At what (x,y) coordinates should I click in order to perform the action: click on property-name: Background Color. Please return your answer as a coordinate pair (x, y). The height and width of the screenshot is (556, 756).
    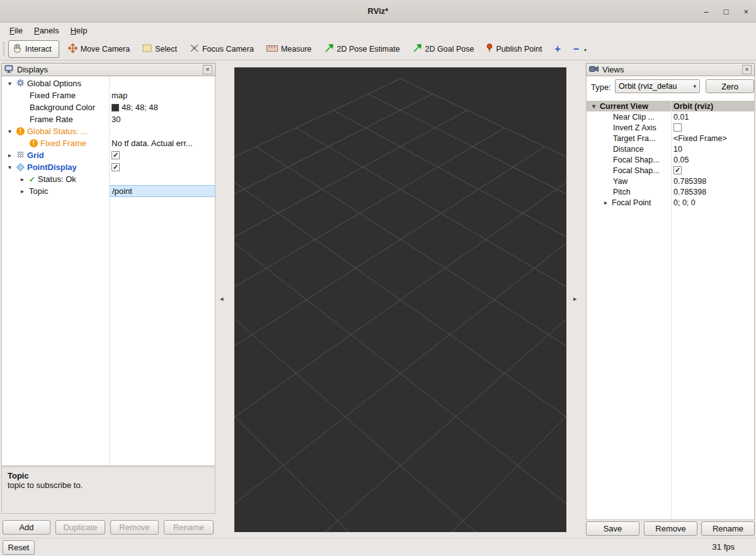
    Looking at the image, I should click on (62, 107).